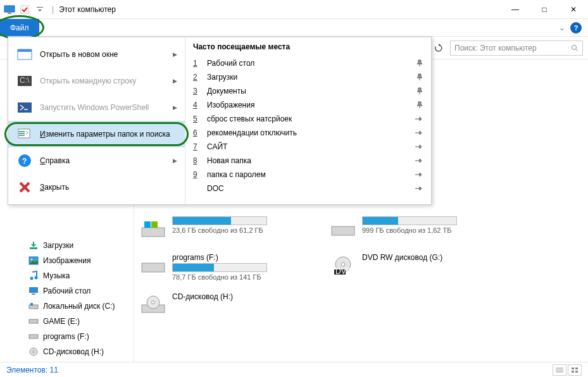  What do you see at coordinates (308, 77) in the screenshot?
I see `frequent-place-item: 2Загрузки` at bounding box center [308, 77].